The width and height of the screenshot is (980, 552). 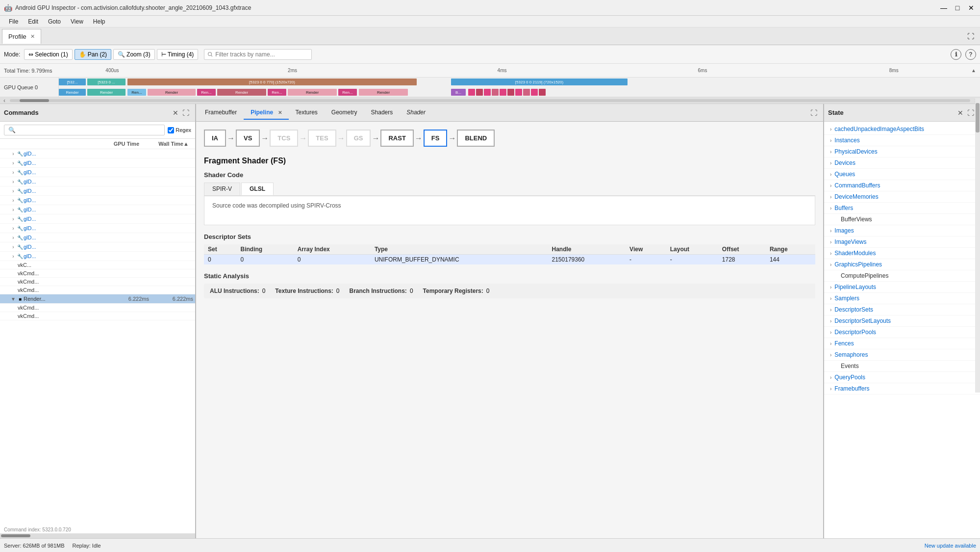 I want to click on vertical-scroll-thumb, so click(x=16, y=536).